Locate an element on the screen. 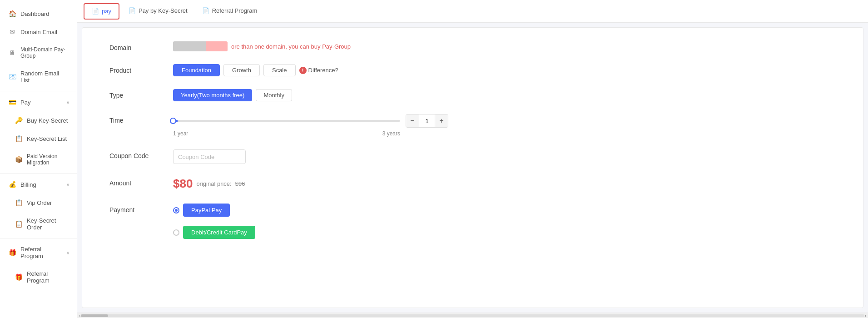 Image resolution: width=868 pixels, height=318 pixels. sidebar-label-vip-order: Vip Order is located at coordinates (39, 203).